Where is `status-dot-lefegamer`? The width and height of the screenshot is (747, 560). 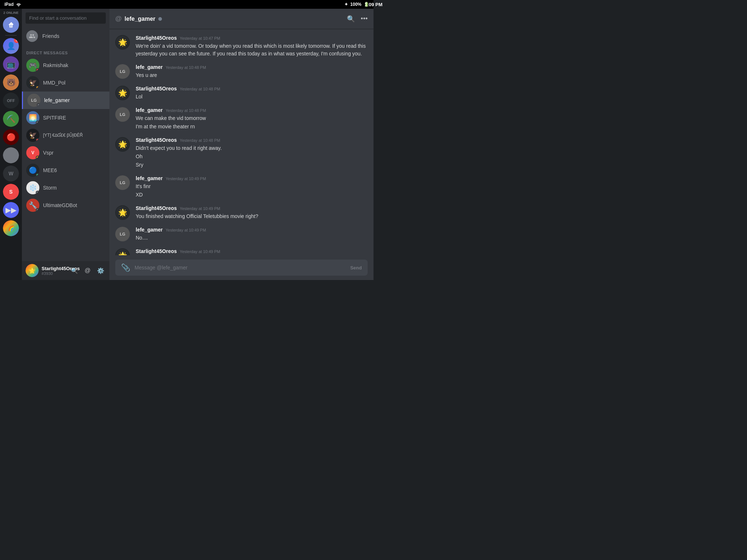 status-dot-lefegamer is located at coordinates (39, 105).